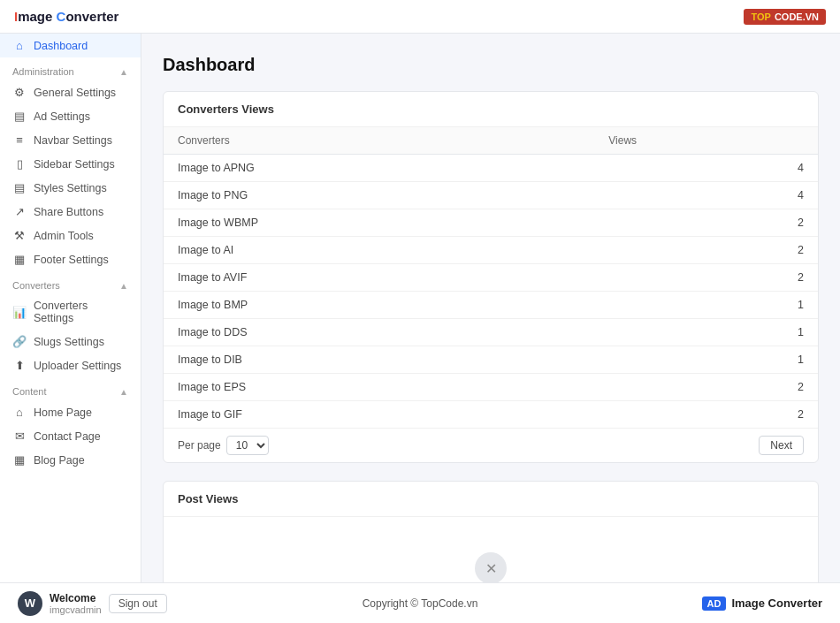 The height and width of the screenshot is (623, 840). Describe the element at coordinates (19, 366) in the screenshot. I see `upload-icon: ⬆` at that location.